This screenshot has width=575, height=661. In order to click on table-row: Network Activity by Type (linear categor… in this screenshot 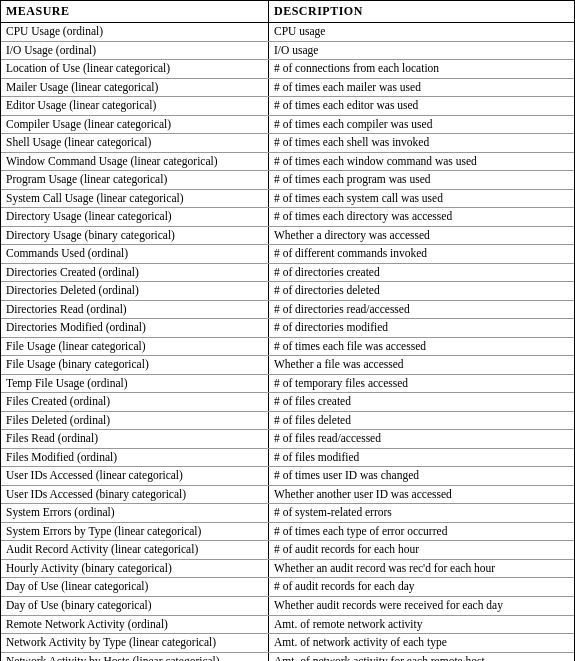, I will do `click(288, 644)`.